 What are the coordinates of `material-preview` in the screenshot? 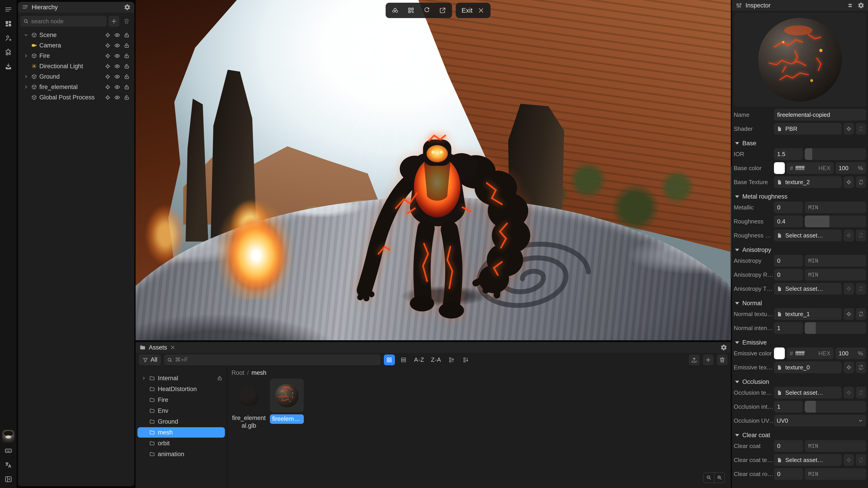 It's located at (800, 60).